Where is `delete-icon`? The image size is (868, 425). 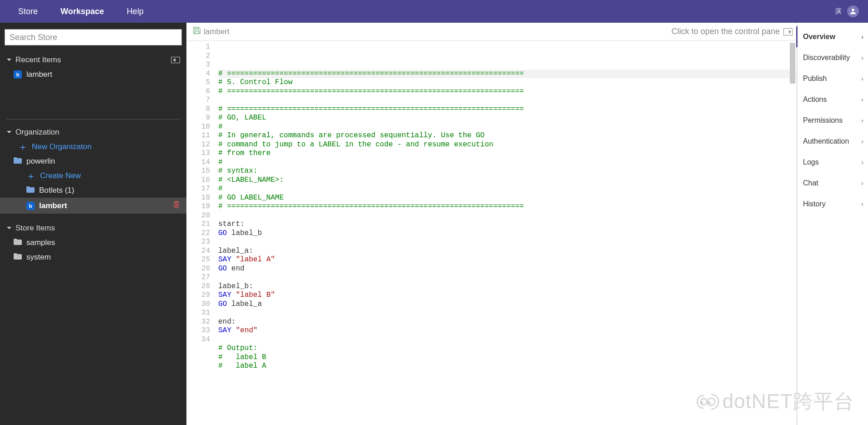 delete-icon is located at coordinates (176, 205).